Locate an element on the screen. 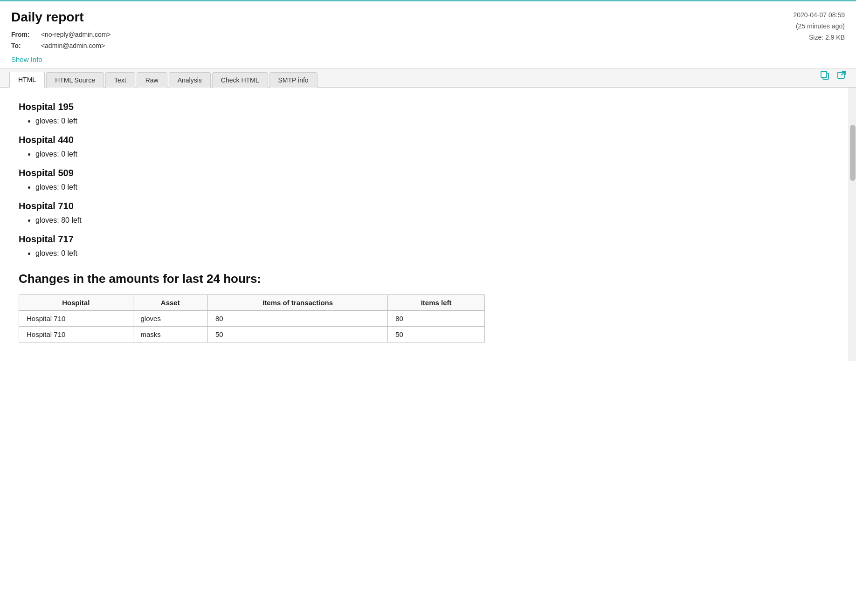 The image size is (856, 616). from-label: From: is located at coordinates (25, 35).